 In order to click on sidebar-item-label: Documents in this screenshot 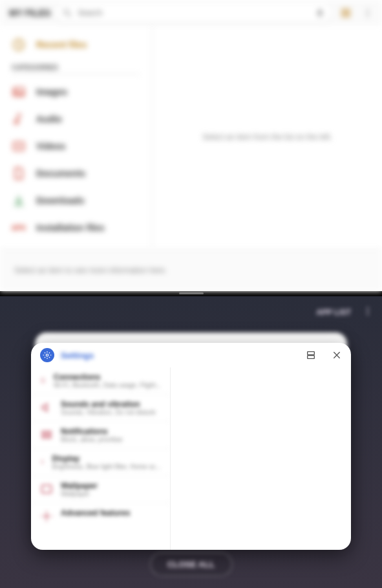, I will do `click(61, 173)`.